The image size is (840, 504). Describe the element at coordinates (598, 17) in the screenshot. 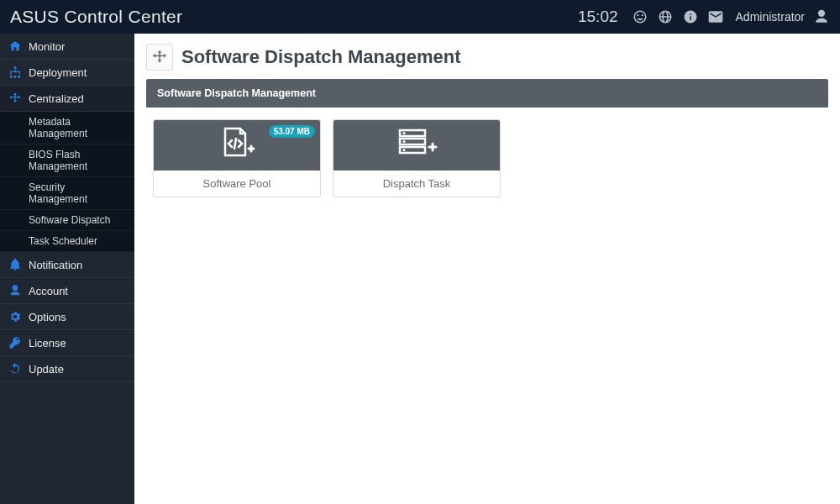

I see `clock-time: 15:02` at that location.